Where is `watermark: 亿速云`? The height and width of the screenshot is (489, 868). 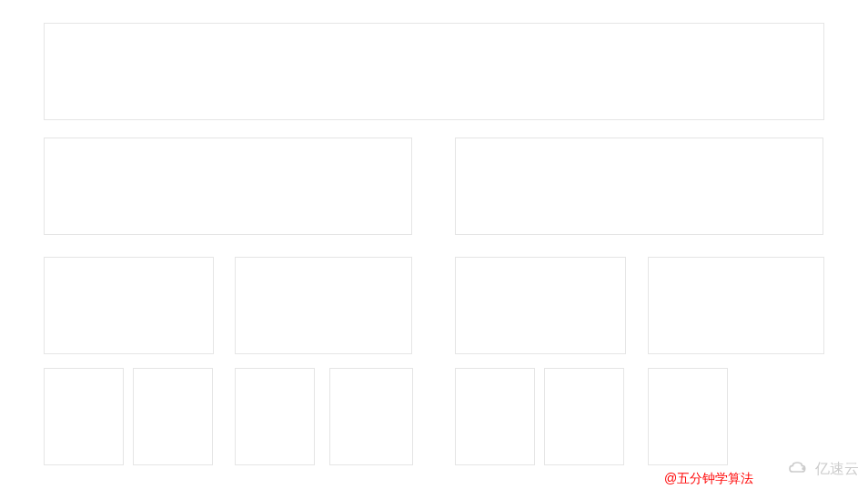
watermark: 亿速云 is located at coordinates (823, 469).